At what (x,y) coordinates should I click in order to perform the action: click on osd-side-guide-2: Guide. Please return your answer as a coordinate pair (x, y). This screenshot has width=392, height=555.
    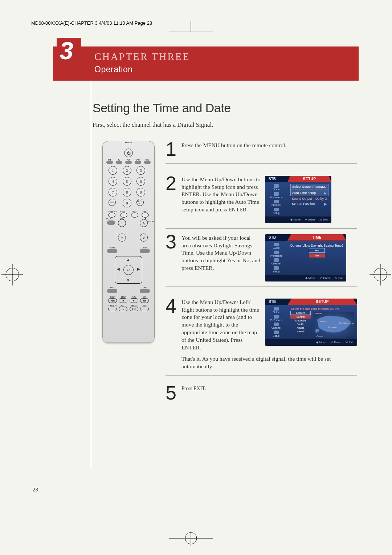
    Looking at the image, I should click on (276, 246).